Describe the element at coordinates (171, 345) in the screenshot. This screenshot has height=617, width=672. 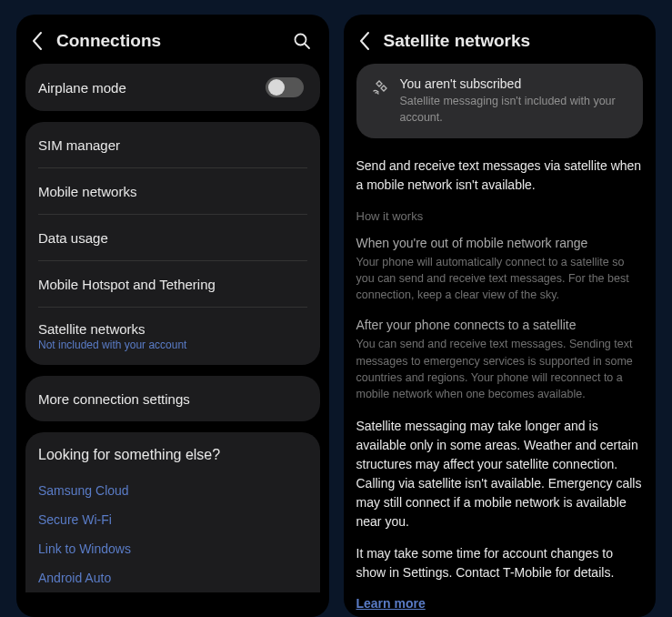
I see `satellite-networks-sublabel: Not included with your account` at that location.